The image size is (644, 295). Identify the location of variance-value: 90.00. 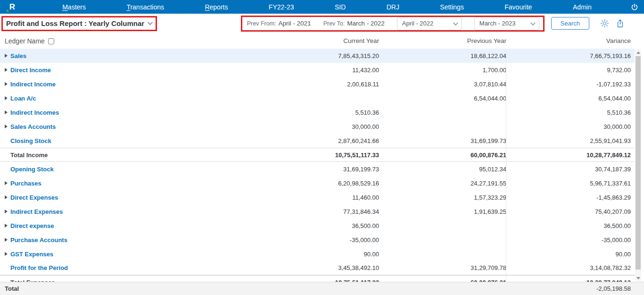
(570, 254).